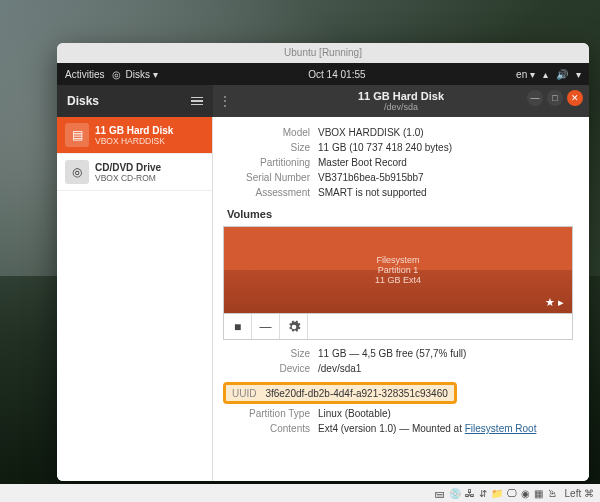 The width and height of the screenshot is (600, 502). I want to click on app-menu: ◎ Disks ▾, so click(134, 74).